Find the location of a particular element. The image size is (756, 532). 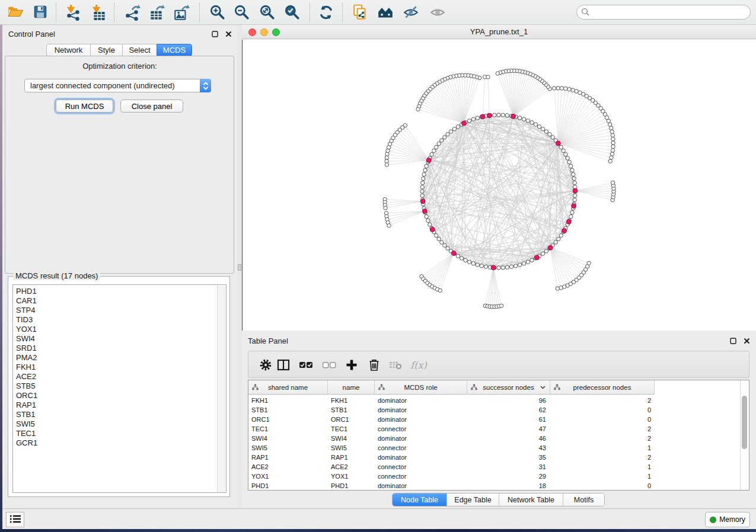

table-row: STB1STB1dominator620 is located at coordinates (495, 410).